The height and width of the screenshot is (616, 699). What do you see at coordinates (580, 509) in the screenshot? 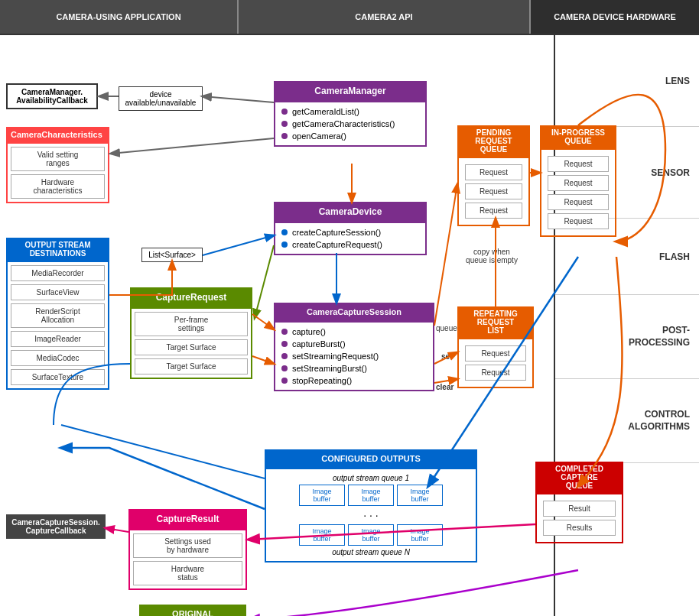
I see `completed-result-1: Result` at bounding box center [580, 509].